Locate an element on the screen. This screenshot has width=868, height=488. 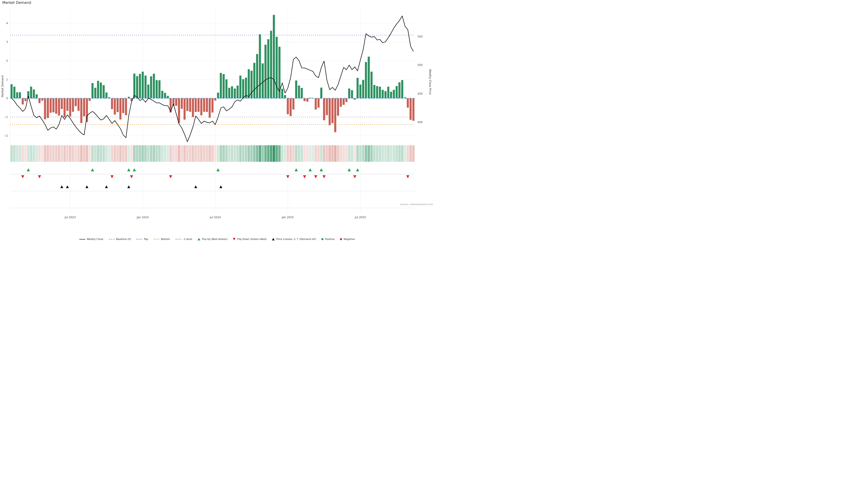
right-axis-tick: 500 is located at coordinates (420, 65).